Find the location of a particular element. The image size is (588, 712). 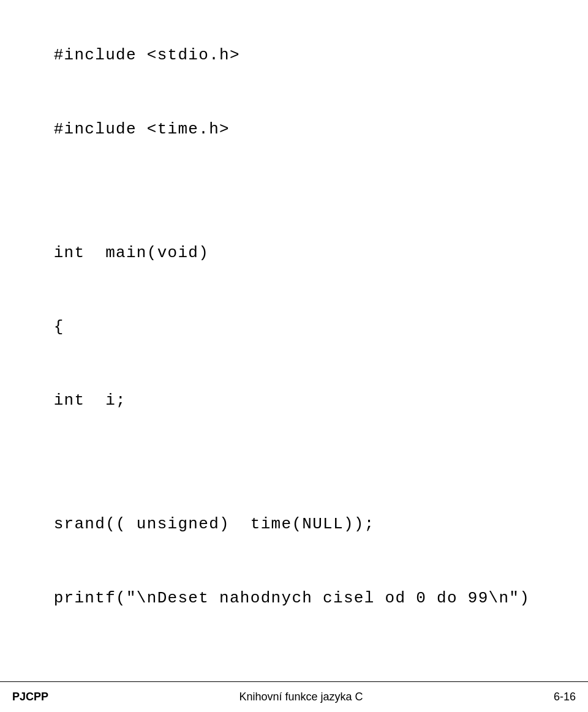

footer-right: 6-16 is located at coordinates (565, 697).